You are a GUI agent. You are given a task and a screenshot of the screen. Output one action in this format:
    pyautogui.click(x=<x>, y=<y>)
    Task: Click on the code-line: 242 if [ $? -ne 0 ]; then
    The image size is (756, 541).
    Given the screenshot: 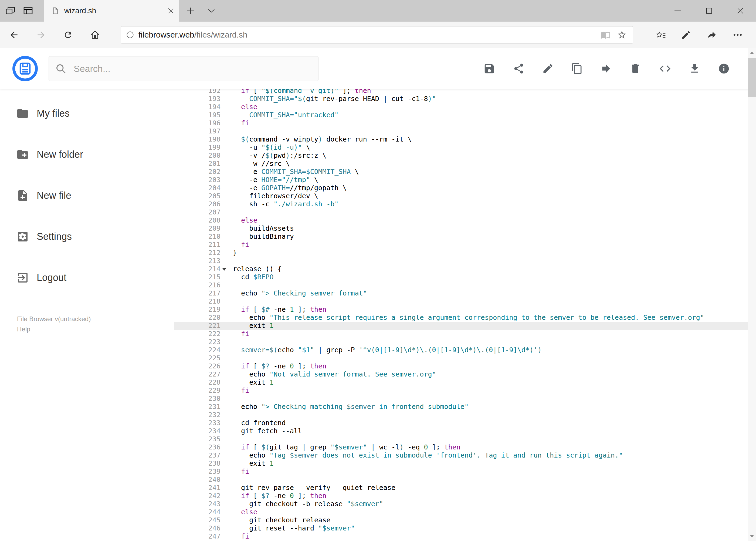 What is the action you would take?
    pyautogui.click(x=461, y=496)
    